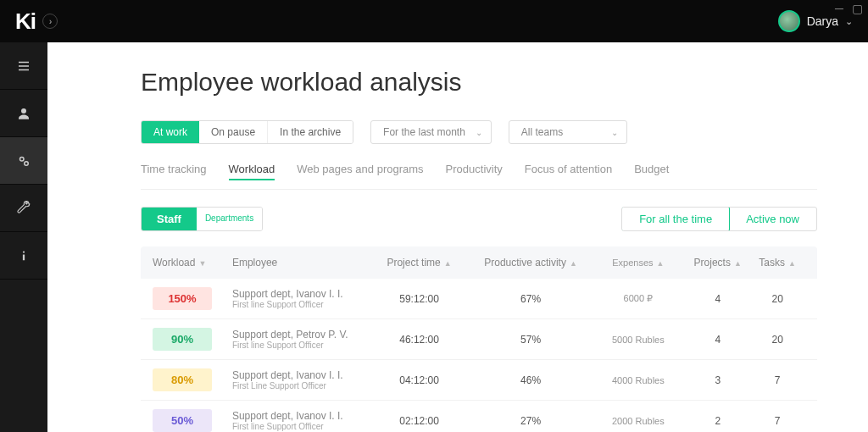 Image resolution: width=868 pixels, height=432 pixels. What do you see at coordinates (420, 380) in the screenshot?
I see `project-time-cell: 04:12:00` at bounding box center [420, 380].